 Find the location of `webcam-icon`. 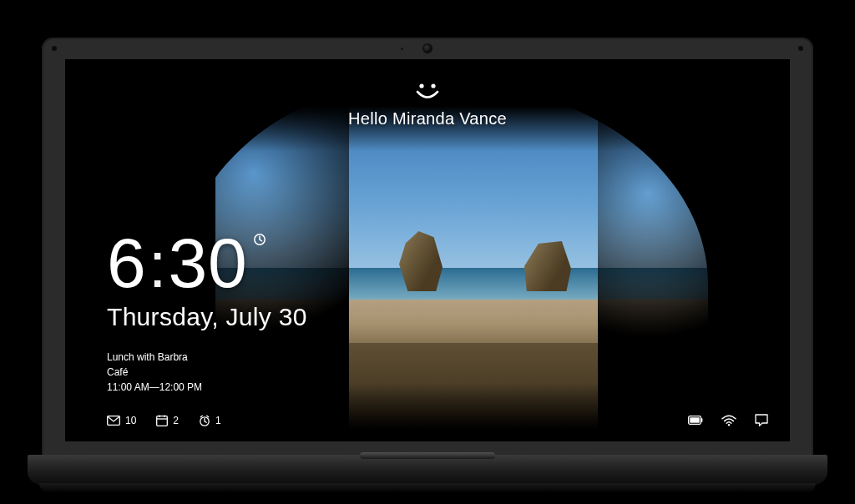

webcam-icon is located at coordinates (428, 48).